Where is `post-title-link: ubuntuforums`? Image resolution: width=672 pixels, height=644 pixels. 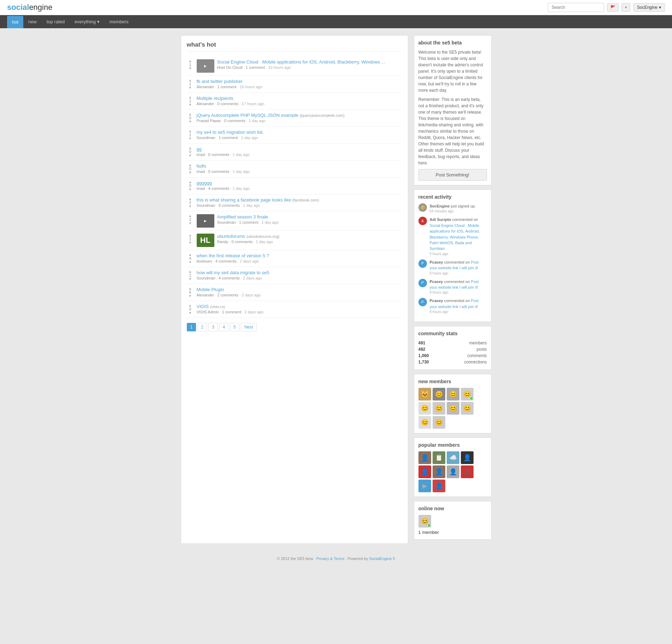
post-title-link: ubuntuforums is located at coordinates (231, 236).